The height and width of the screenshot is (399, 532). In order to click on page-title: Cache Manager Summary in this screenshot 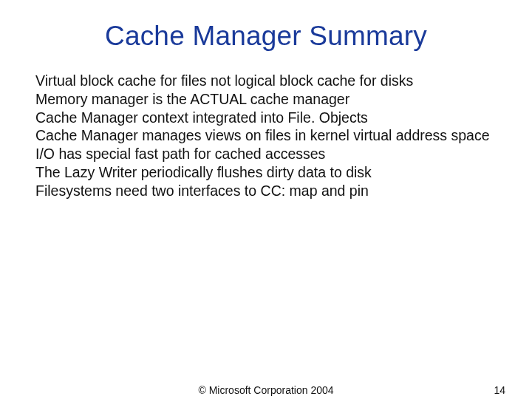, I will do `click(266, 36)`.